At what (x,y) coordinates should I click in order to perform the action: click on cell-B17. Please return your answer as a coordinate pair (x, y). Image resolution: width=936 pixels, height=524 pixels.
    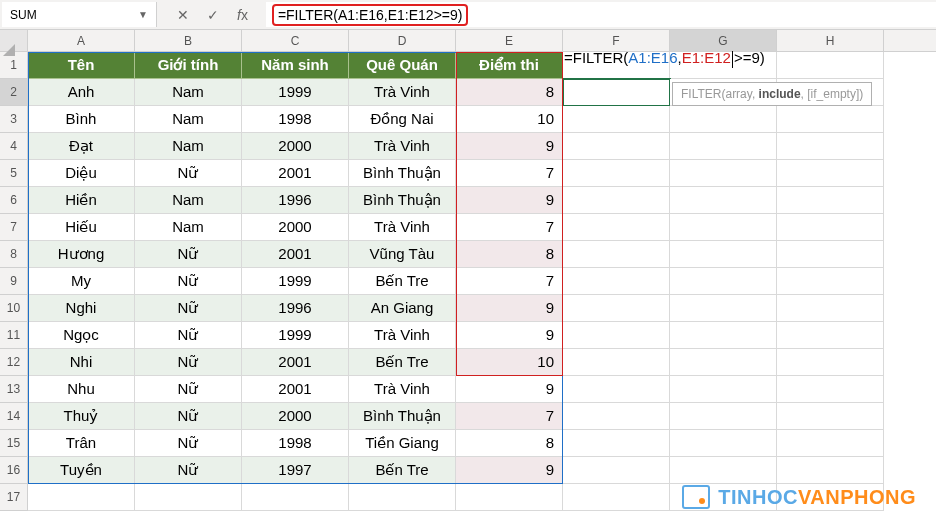
    Looking at the image, I should click on (188, 498).